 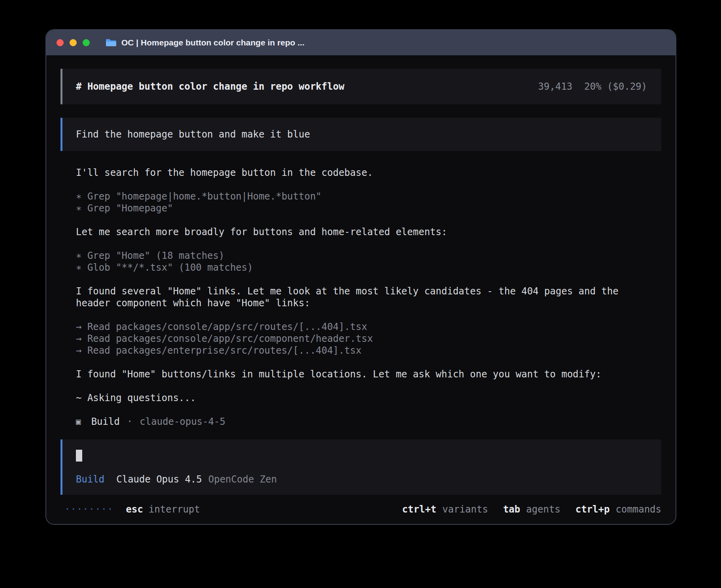 I want to click on titlebar: OC | Homepage button color change in rep…, so click(x=361, y=43).